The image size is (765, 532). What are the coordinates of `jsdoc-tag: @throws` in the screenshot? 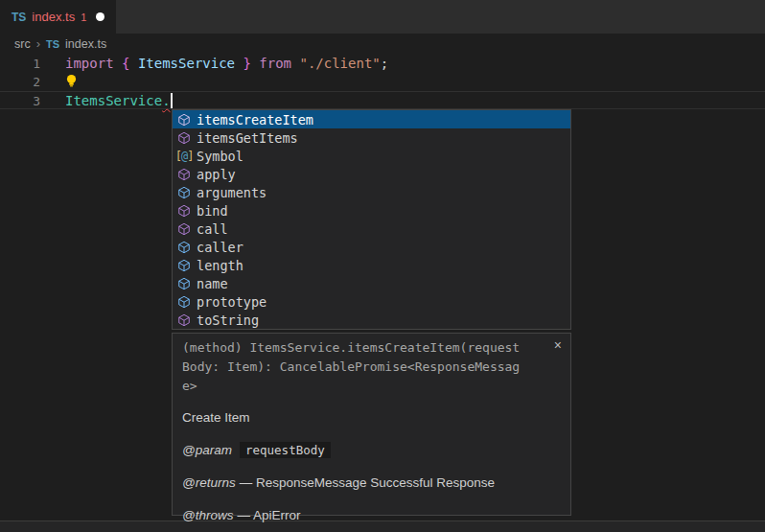 It's located at (207, 516).